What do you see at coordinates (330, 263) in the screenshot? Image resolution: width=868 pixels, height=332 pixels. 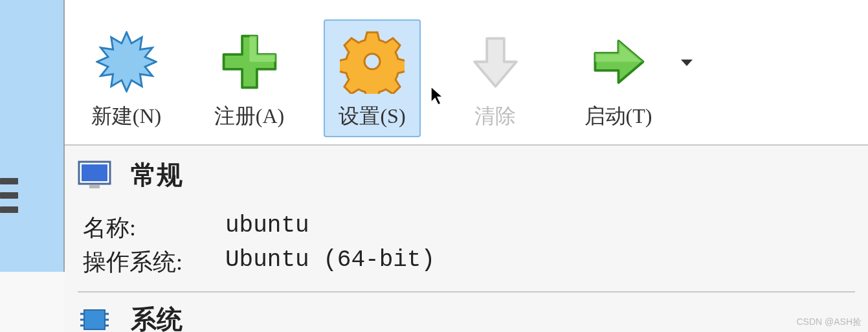 I see `os-value: Ubuntu (64-bit)` at bounding box center [330, 263].